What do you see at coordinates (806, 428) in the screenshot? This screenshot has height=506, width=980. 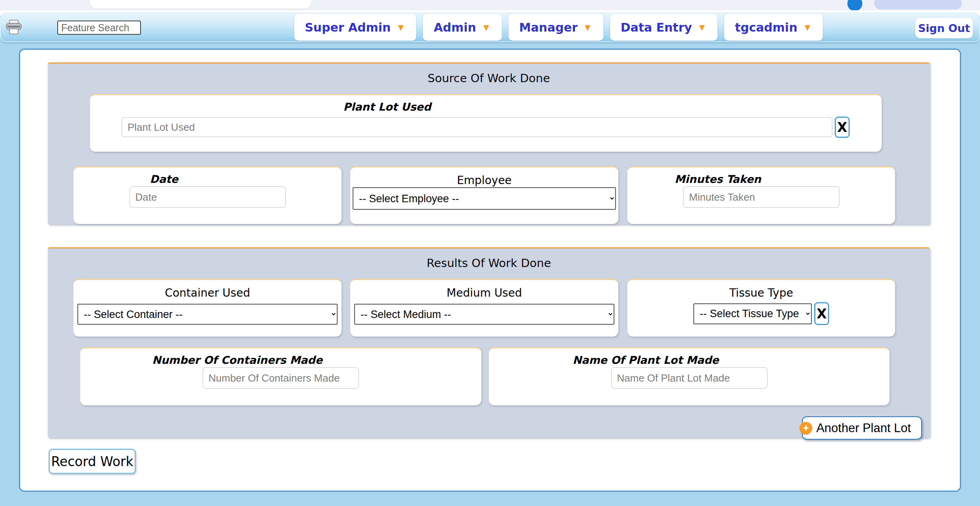 I see `plus-icon: +` at bounding box center [806, 428].